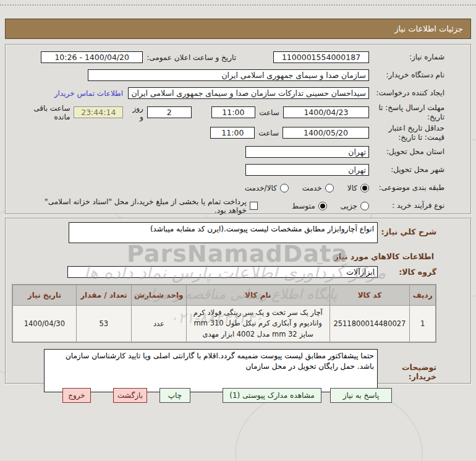 This screenshot has width=476, height=461. What do you see at coordinates (45, 324) in the screenshot?
I see `cell-date: 1400/04/30` at bounding box center [45, 324].